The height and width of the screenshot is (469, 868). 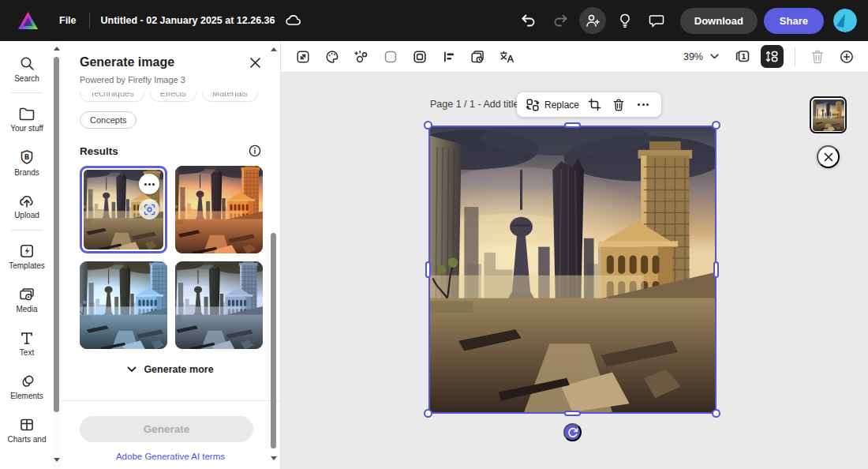 I want to click on resize-icon, so click(x=303, y=57).